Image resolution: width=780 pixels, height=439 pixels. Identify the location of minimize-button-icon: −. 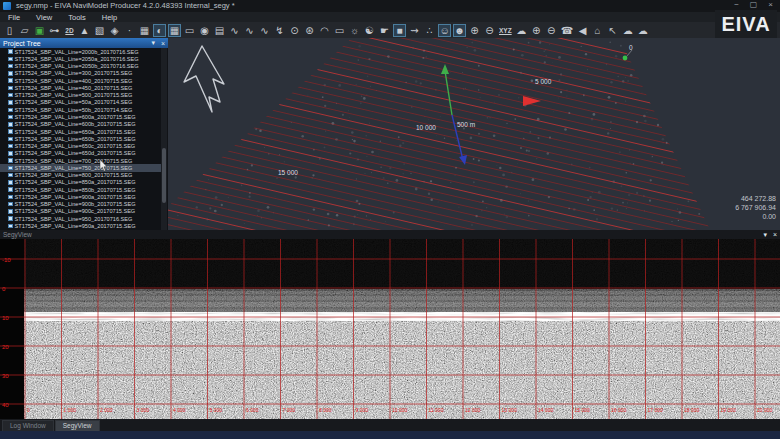
(736, 4).